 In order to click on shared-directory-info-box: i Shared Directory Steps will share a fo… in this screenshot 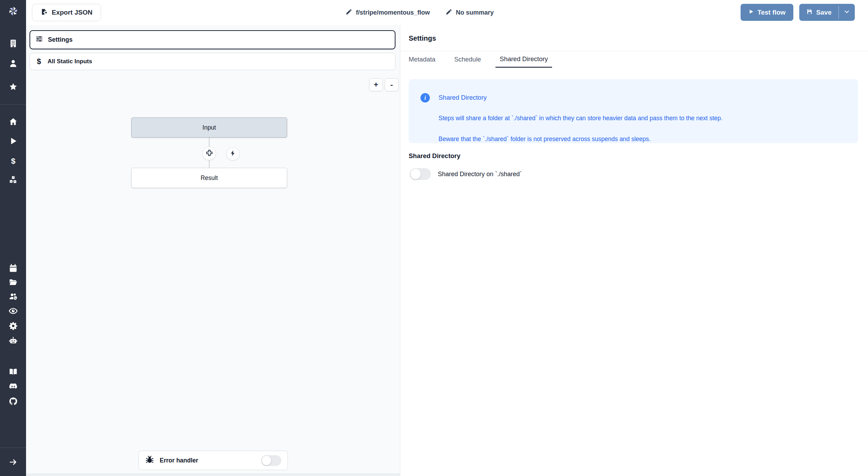, I will do `click(633, 111)`.